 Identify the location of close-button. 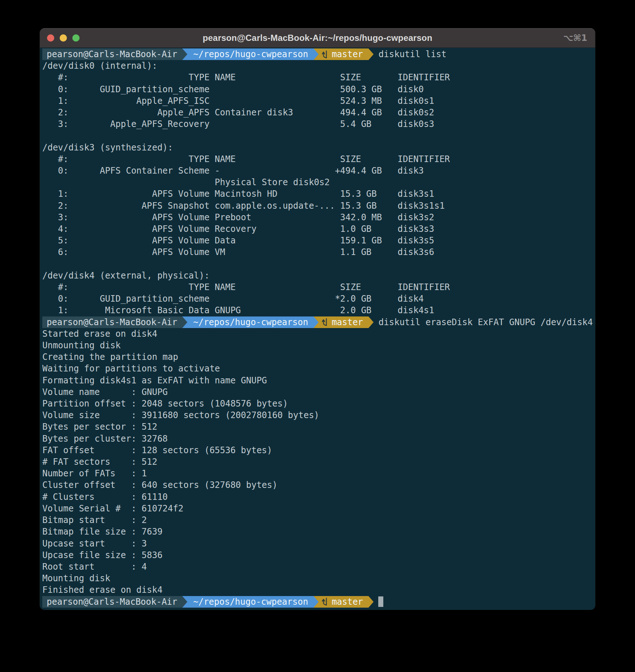
(51, 38).